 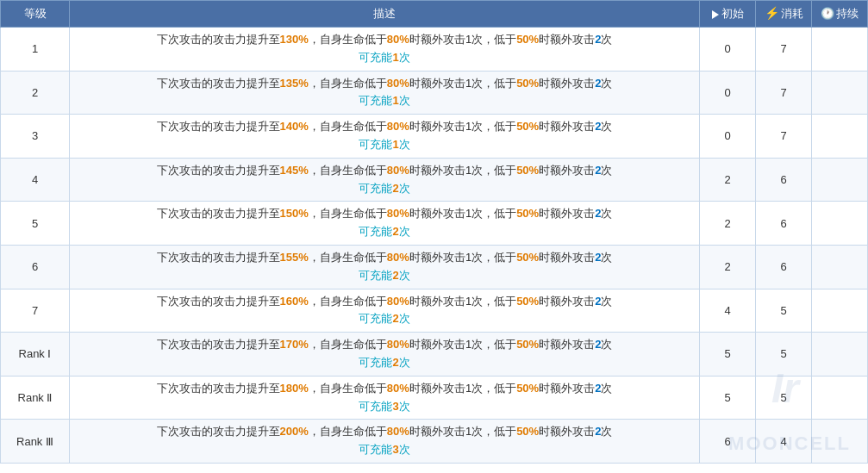 What do you see at coordinates (434, 441) in the screenshot?
I see `table-row: Rank Ⅲ下次攻击的攻击力提升至200%，自身生命低于80%时额外攻击1次，低…` at bounding box center [434, 441].